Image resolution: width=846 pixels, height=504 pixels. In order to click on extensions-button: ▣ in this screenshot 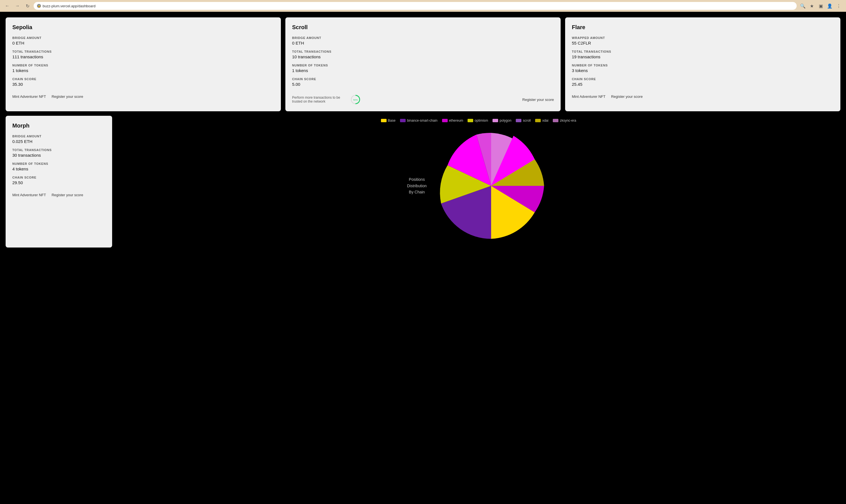, I will do `click(821, 6)`.